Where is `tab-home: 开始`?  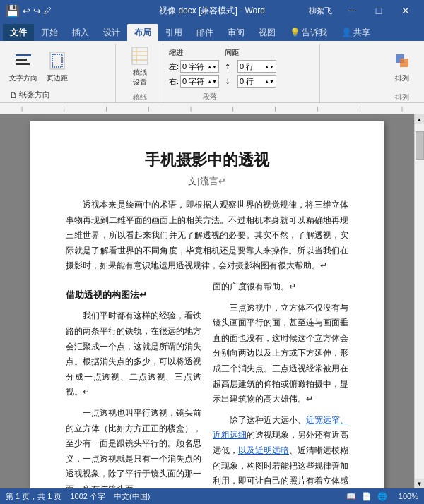
tab-home: 开始 is located at coordinates (49, 32).